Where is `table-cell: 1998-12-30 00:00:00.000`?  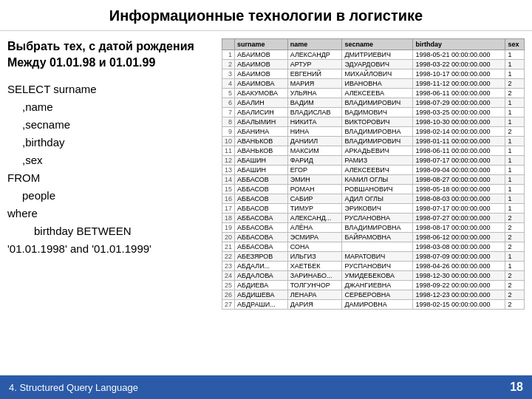 table-cell: 1998-12-30 00:00:00.000 is located at coordinates (460, 276).